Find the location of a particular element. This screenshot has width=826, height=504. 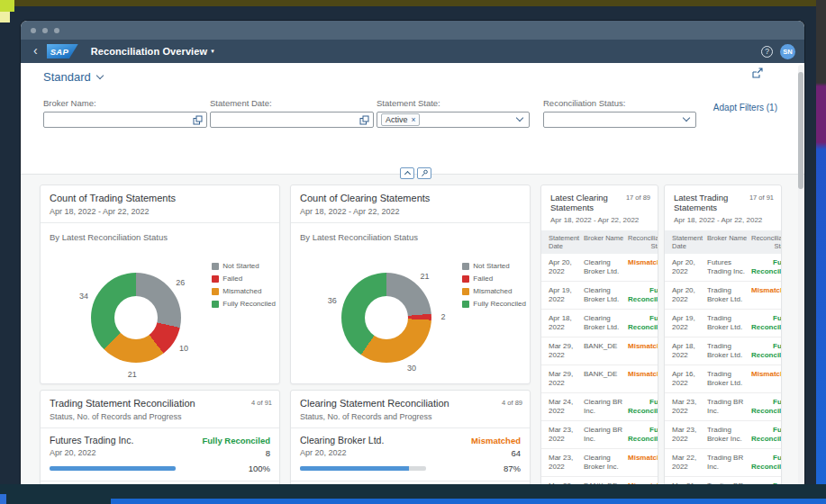

item-progress-row: 100% is located at coordinates (160, 468).